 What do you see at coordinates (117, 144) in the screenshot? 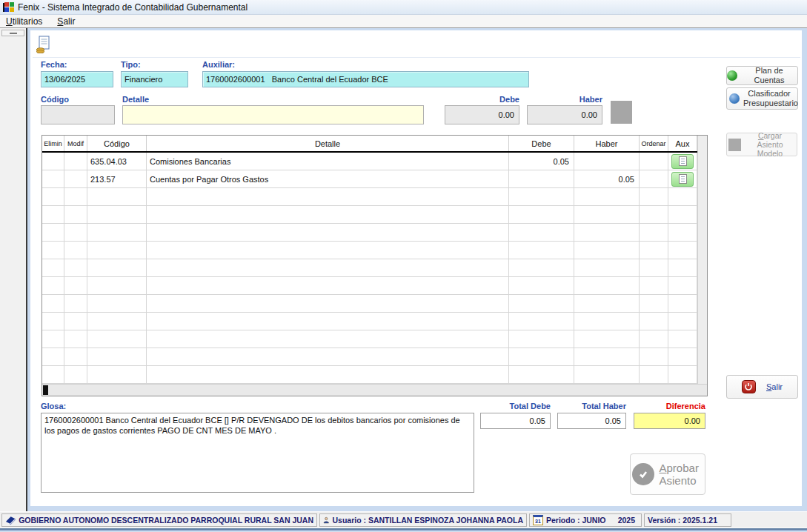
I see `header-codigo: Código` at bounding box center [117, 144].